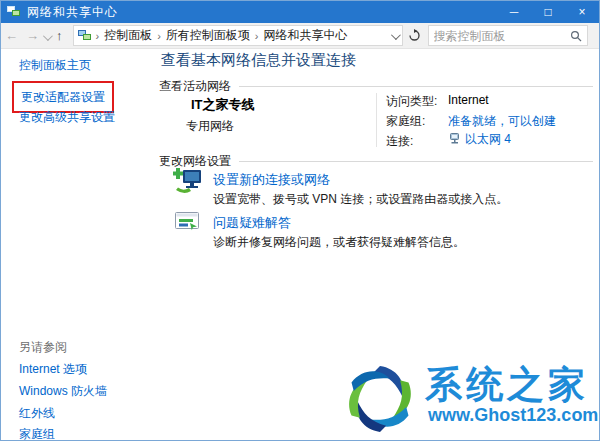 The image size is (600, 441). What do you see at coordinates (252, 223) in the screenshot?
I see `troubleshoot-link: 问题疑难解答` at bounding box center [252, 223].